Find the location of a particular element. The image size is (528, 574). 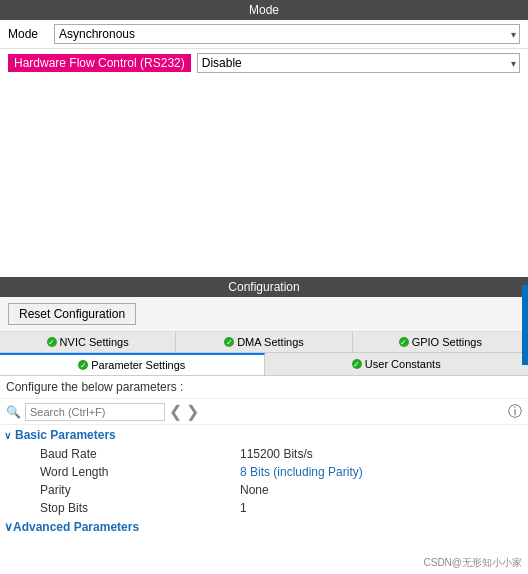

tab-user-constants: ✓ User Constants is located at coordinates (397, 364).